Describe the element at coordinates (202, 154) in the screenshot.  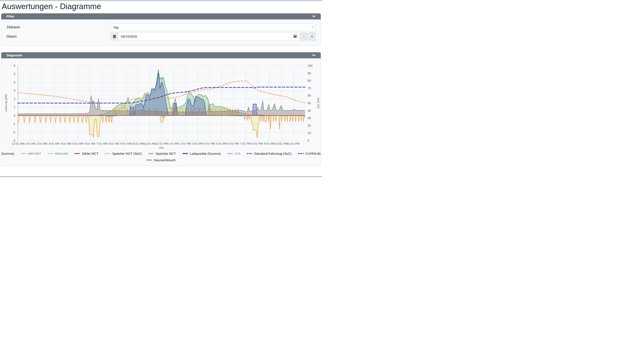
I see `legend-item-ladepunkte-summe-: Ladepunkte (Summe)` at that location.